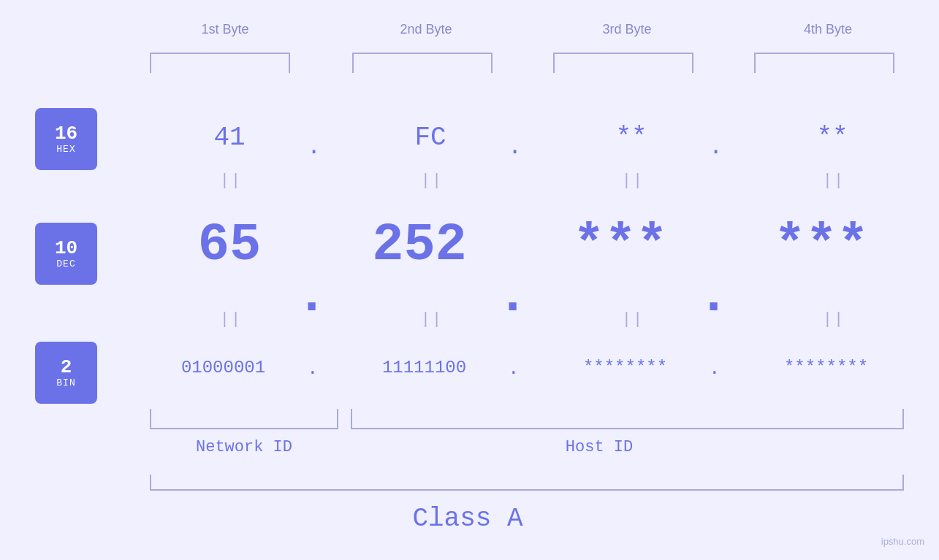 The height and width of the screenshot is (560, 939). I want to click on bin-val-2: 11111100, so click(424, 368).